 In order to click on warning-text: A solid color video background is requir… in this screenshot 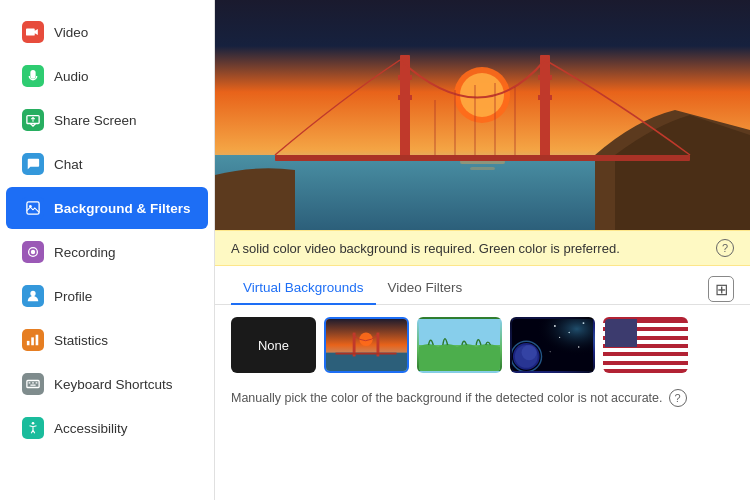, I will do `click(426, 248)`.